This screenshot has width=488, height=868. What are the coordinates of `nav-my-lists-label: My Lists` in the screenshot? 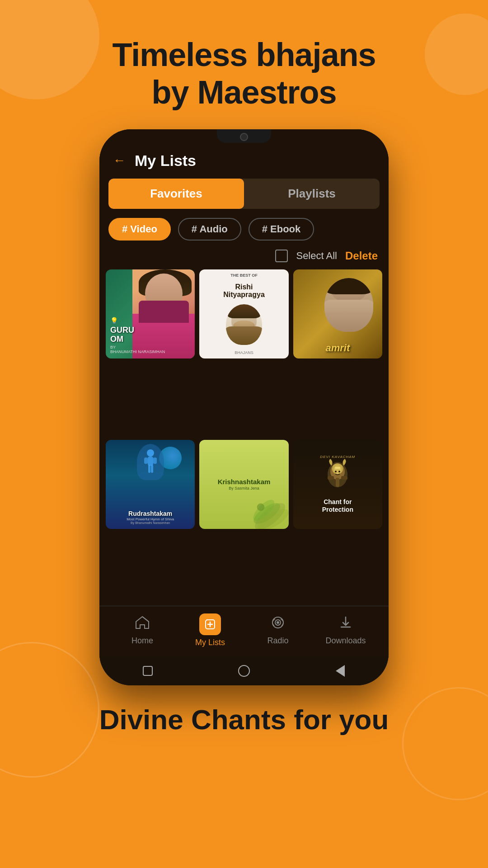 It's located at (210, 643).